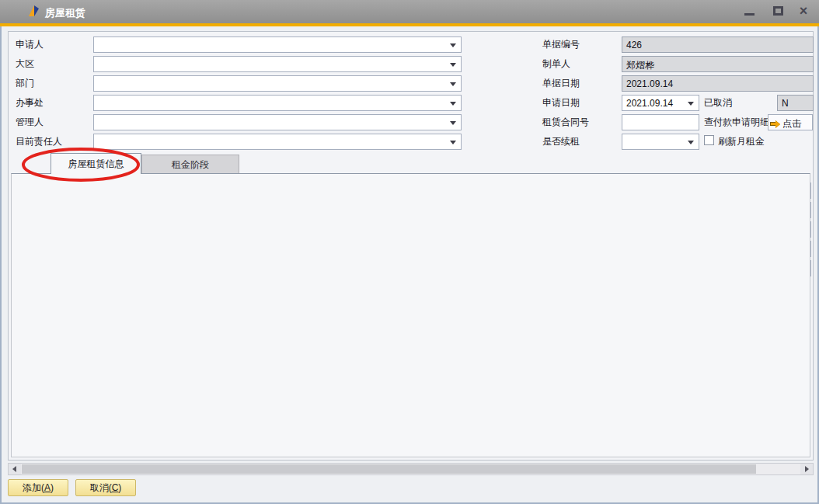  I want to click on responsible-label: 目前责任人, so click(39, 141).